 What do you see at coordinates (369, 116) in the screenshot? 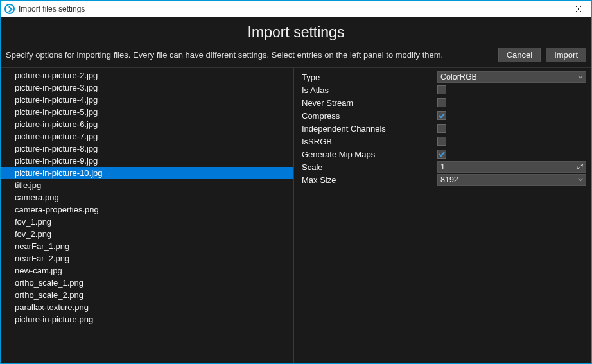
I see `prop-label-compress: Compress` at bounding box center [369, 116].